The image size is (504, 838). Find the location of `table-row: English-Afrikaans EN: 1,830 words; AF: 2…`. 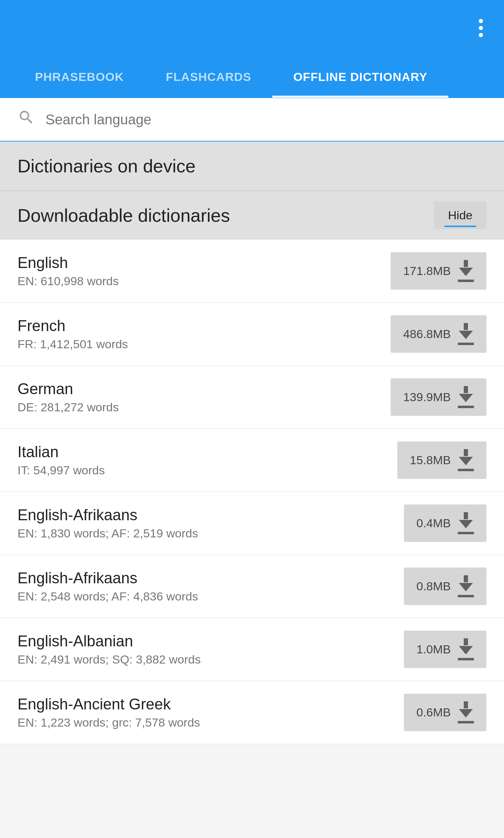

table-row: English-Afrikaans EN: 1,830 words; AF: 2… is located at coordinates (252, 523).